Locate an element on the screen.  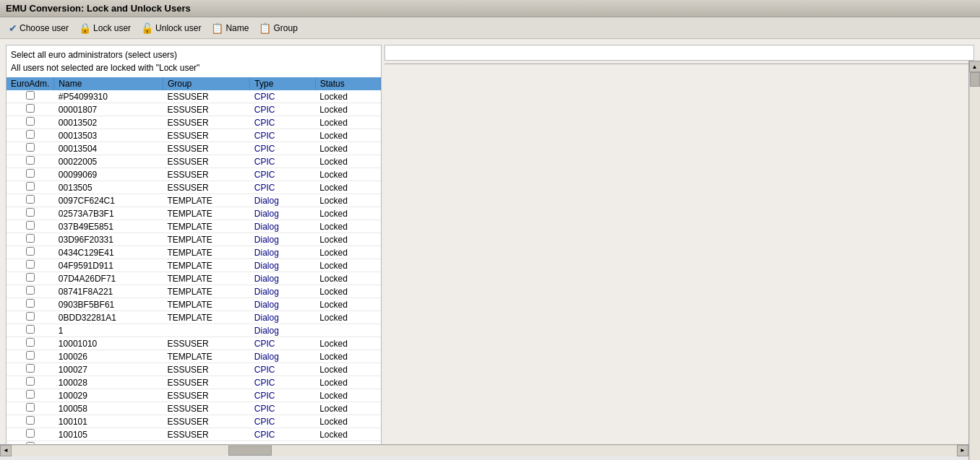
table-row: 02573A7B3F1TEMPLATEDialogLocked is located at coordinates (194, 214).